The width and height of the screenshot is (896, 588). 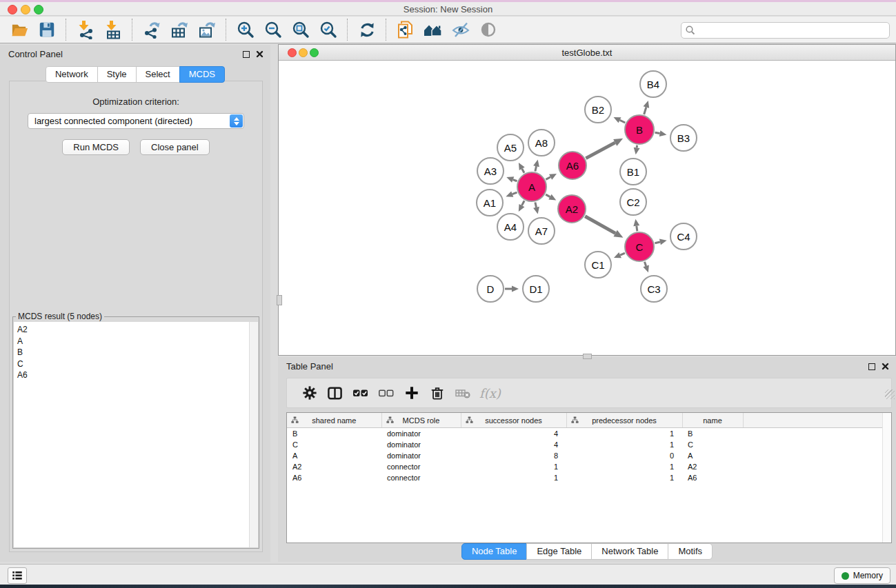 I want to click on show-panels-button, so click(x=488, y=30).